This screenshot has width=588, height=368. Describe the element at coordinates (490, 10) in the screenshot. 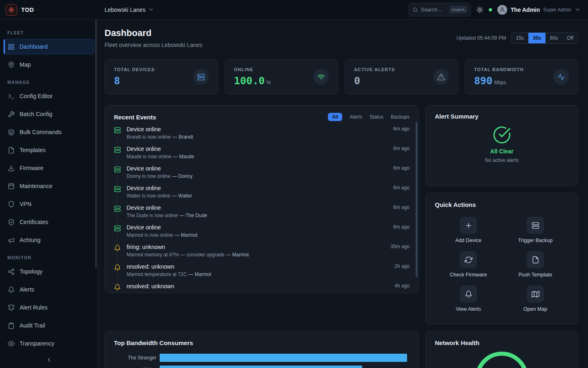

I see `connection-status-dot` at that location.